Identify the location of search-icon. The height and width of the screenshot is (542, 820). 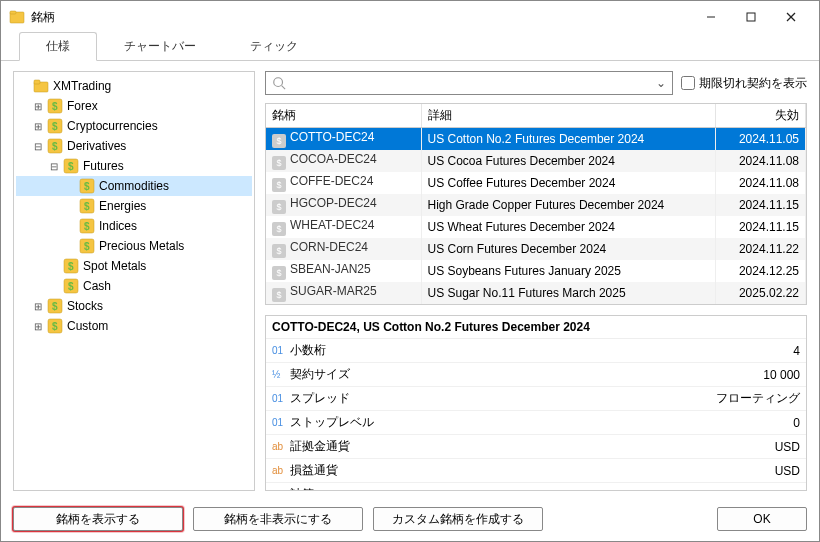
(279, 83).